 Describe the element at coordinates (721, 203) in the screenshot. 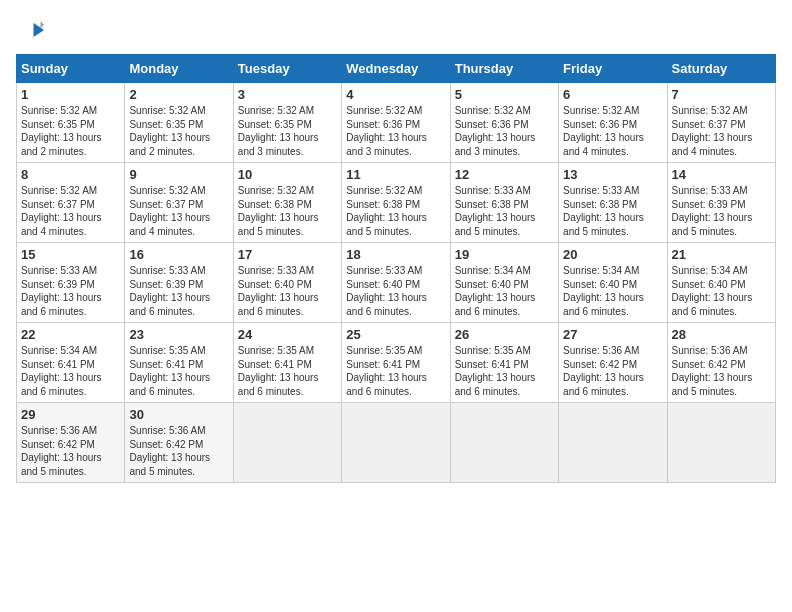

I see `calendar-day-cell: 14Sunrise: 5:33 AM Sunset: 6:39 PM Dayli…` at that location.